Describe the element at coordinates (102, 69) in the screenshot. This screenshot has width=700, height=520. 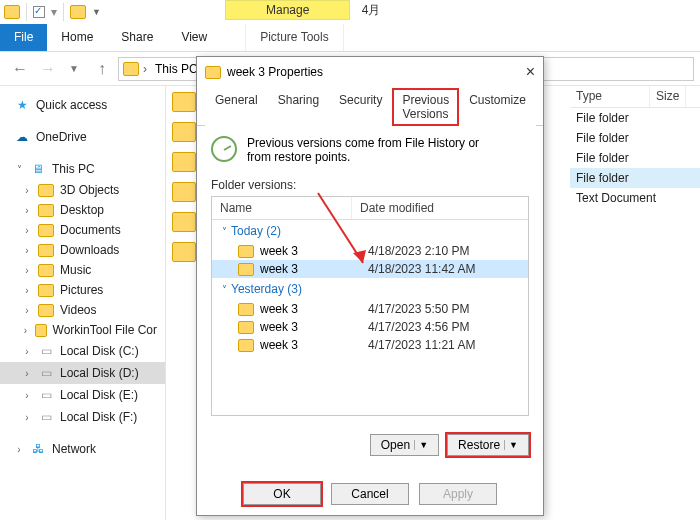
I see `up-button: ↑` at that location.